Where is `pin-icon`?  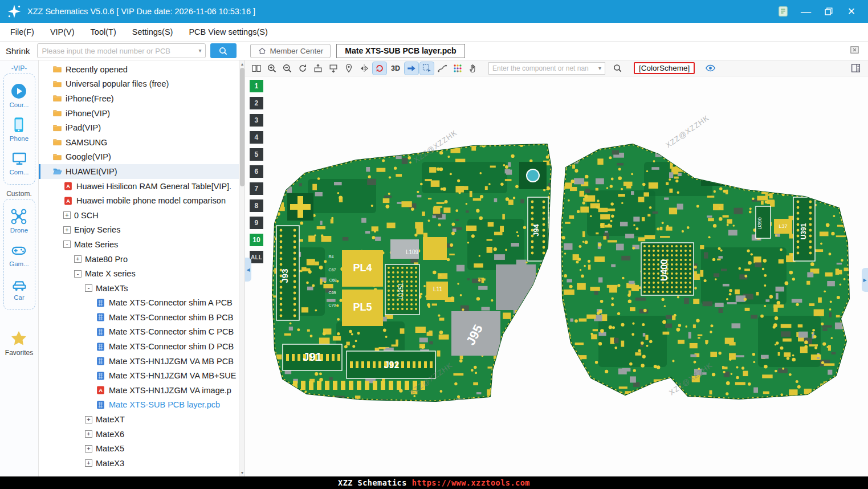 pin-icon is located at coordinates (349, 68).